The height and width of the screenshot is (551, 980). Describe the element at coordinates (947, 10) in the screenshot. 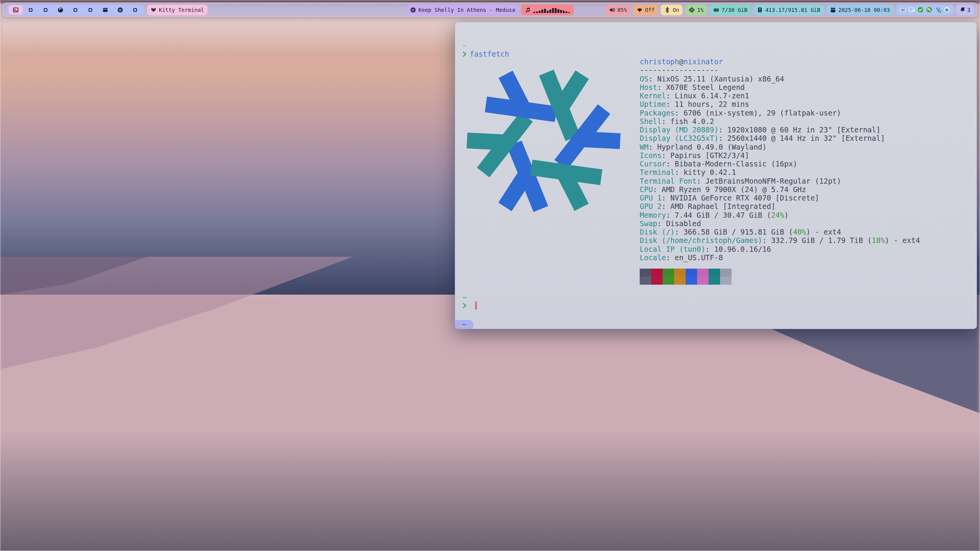

I see `spotify-light-icon` at that location.